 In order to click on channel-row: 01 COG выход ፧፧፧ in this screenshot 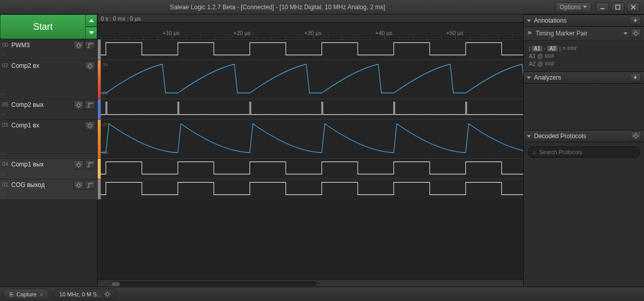, I will do `click(48, 189)`.